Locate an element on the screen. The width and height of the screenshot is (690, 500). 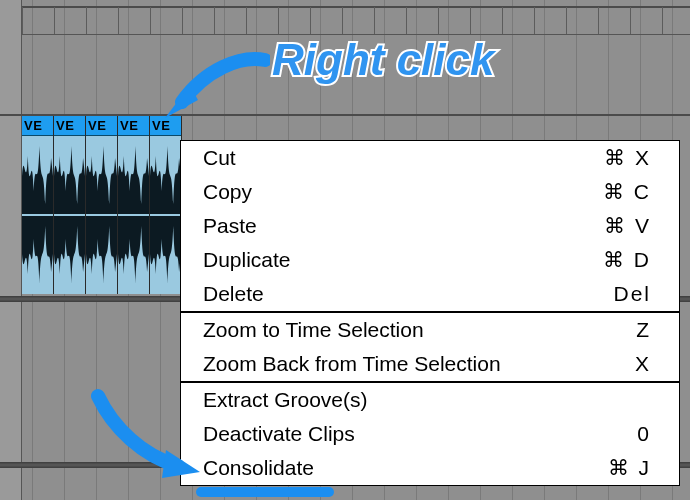
menu-item-copy: Copy⌘ C is located at coordinates (430, 192).